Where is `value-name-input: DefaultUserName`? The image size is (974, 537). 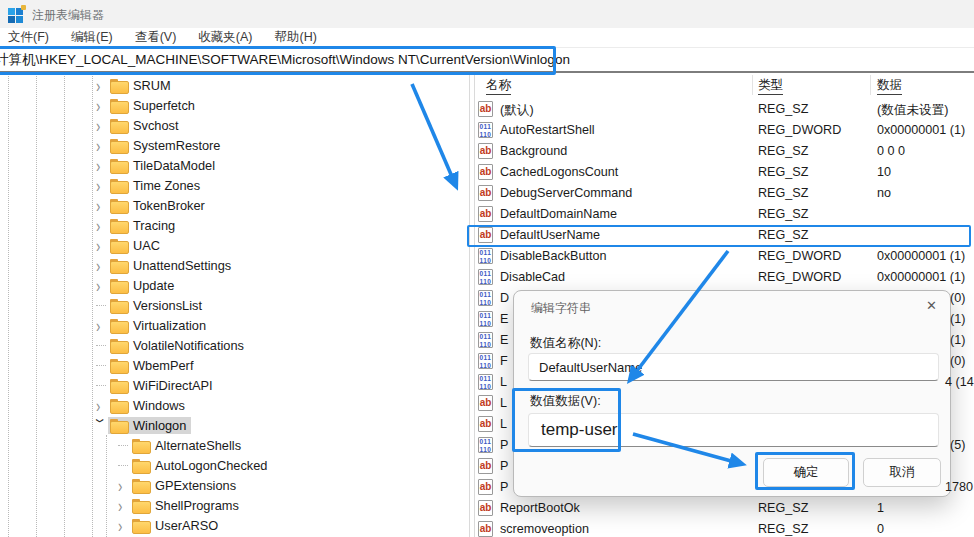 value-name-input: DefaultUserName is located at coordinates (734, 367).